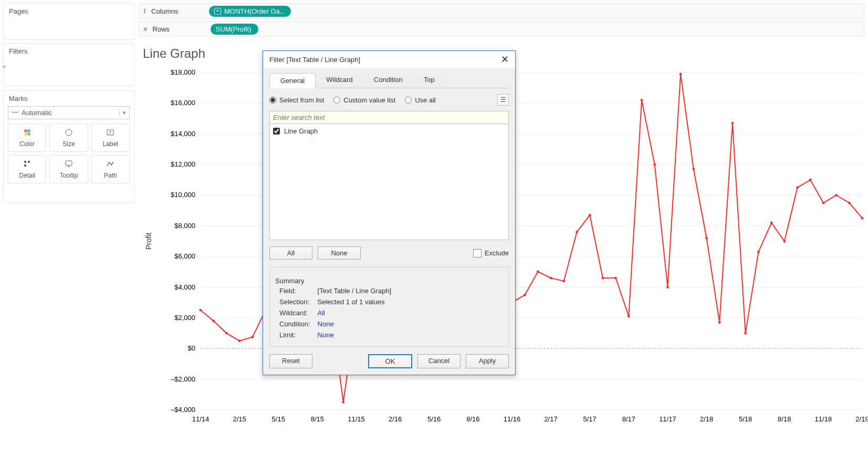 The height and width of the screenshot is (454, 868). Describe the element at coordinates (487, 362) in the screenshot. I see `apply-button: Apply` at that location.